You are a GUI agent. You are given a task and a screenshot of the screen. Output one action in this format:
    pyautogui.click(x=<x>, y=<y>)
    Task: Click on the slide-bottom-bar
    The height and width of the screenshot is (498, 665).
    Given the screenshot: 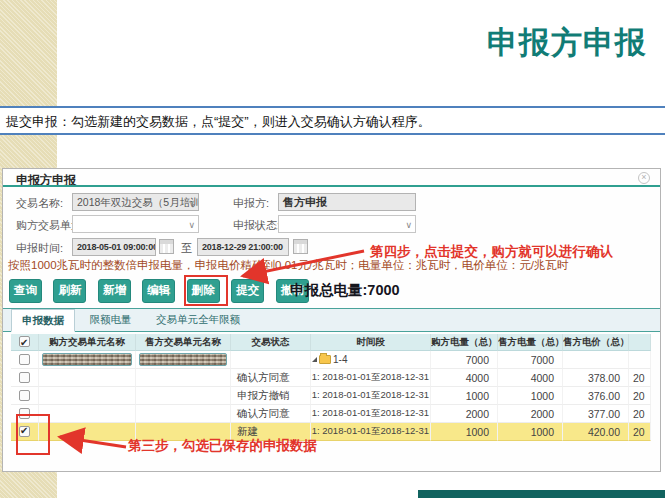 What is the action you would take?
    pyautogui.click(x=542, y=494)
    